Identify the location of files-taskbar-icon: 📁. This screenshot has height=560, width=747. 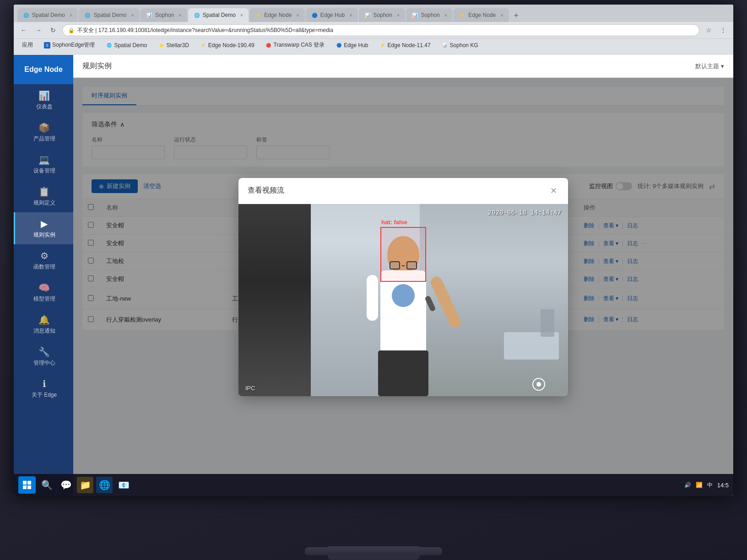
(85, 485).